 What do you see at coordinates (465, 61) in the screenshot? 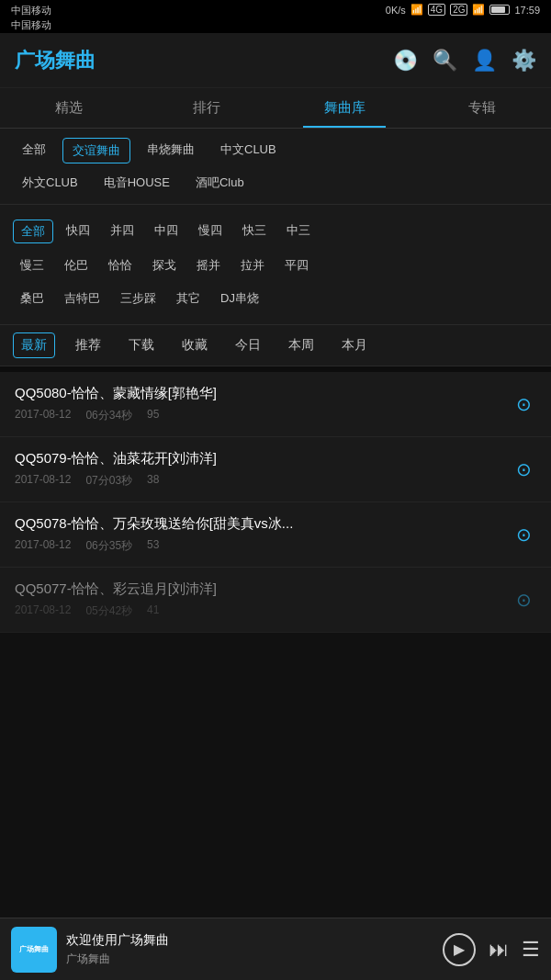
I see `header-icons: 💿 🔍 👤 ⚙️` at bounding box center [465, 61].